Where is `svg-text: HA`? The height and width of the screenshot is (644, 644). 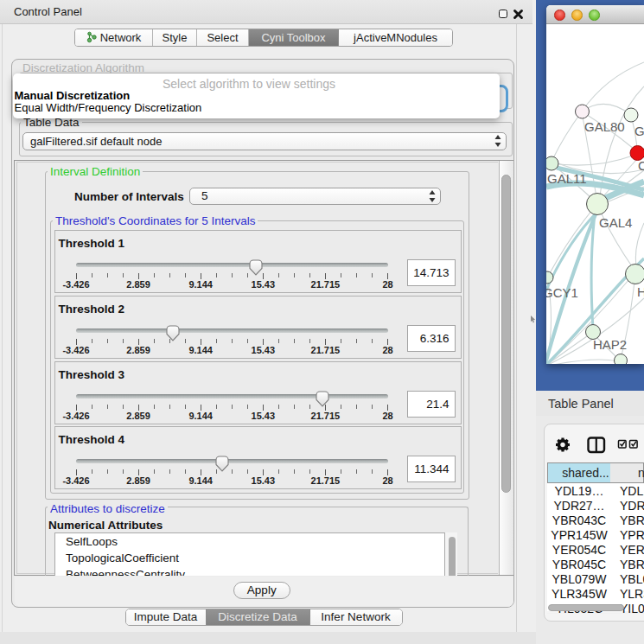 svg-text: HA is located at coordinates (641, 292).